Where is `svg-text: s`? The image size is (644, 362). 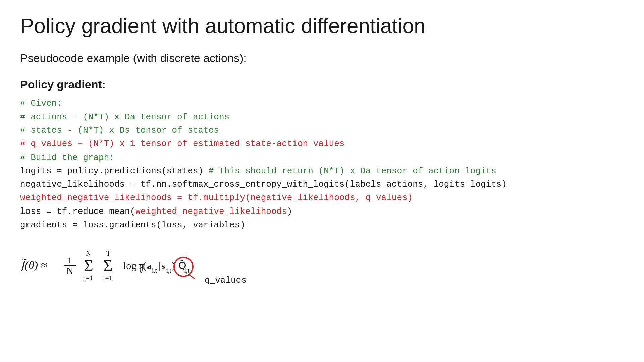 svg-text: s is located at coordinates (163, 266).